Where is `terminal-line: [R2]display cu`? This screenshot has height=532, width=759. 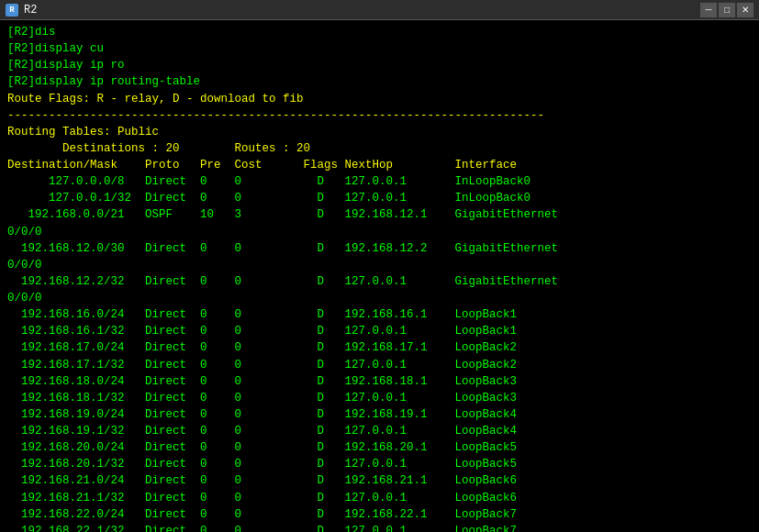
terminal-line: [R2]display cu is located at coordinates (380, 49).